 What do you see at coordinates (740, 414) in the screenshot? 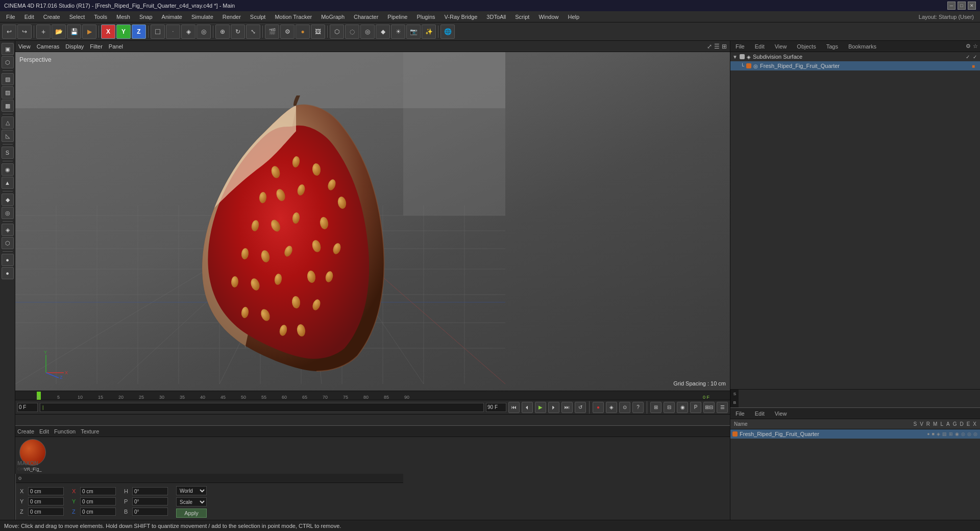
I see `obj-bottom-tab-file: File` at bounding box center [740, 414].